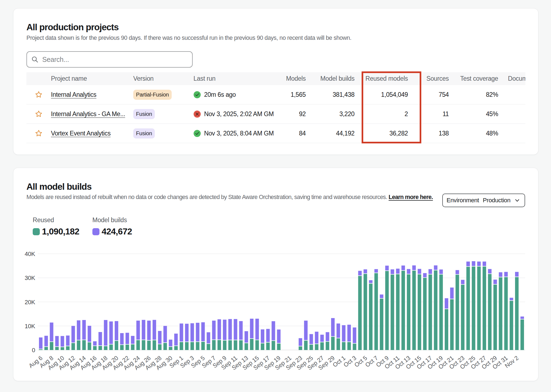 This screenshot has width=551, height=392. I want to click on bar-reused-Sep 29, so click(333, 343).